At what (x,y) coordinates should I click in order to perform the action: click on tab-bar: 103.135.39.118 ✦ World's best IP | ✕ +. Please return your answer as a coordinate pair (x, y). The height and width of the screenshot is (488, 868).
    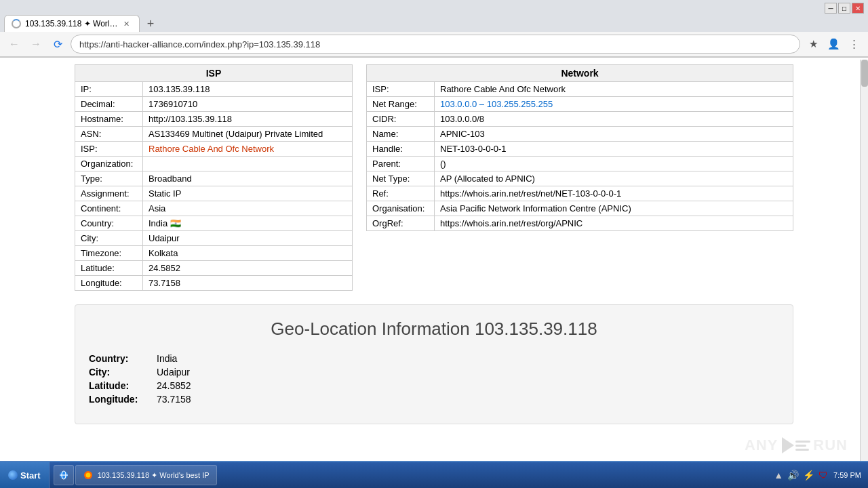
    Looking at the image, I should click on (434, 23).